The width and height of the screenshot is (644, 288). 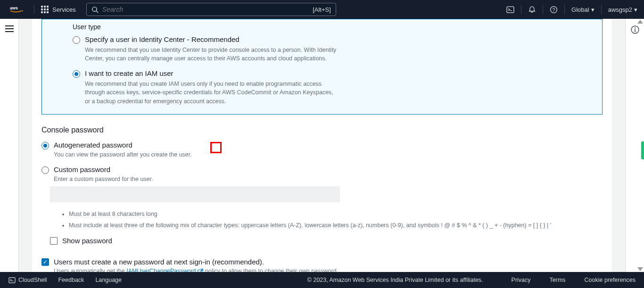 I want to click on iam-policy-link: IAMUserChangePassword, so click(x=161, y=270).